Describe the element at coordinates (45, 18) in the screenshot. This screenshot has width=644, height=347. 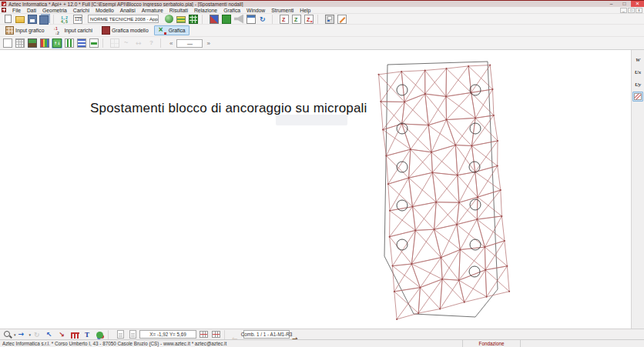
I see `save-all-button` at that location.